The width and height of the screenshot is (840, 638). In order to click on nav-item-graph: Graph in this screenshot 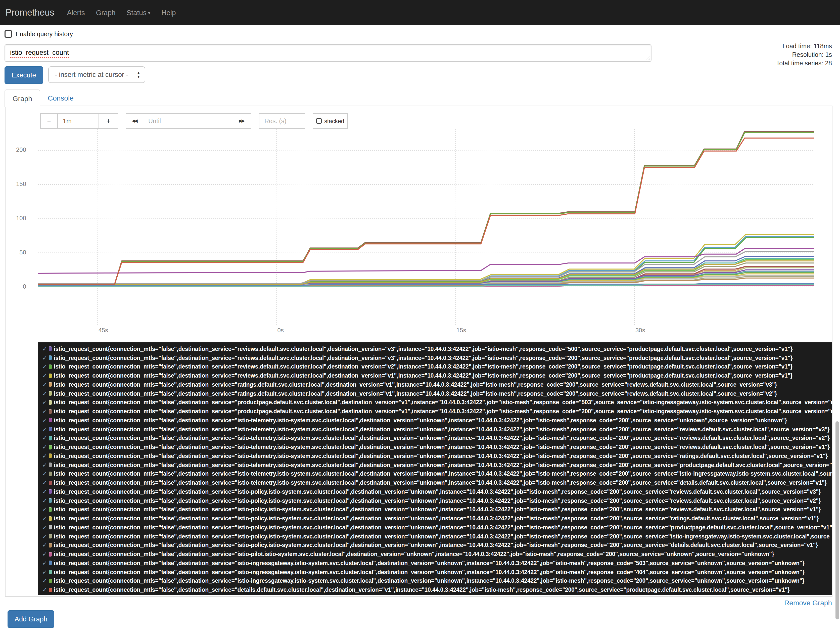, I will do `click(106, 13)`.